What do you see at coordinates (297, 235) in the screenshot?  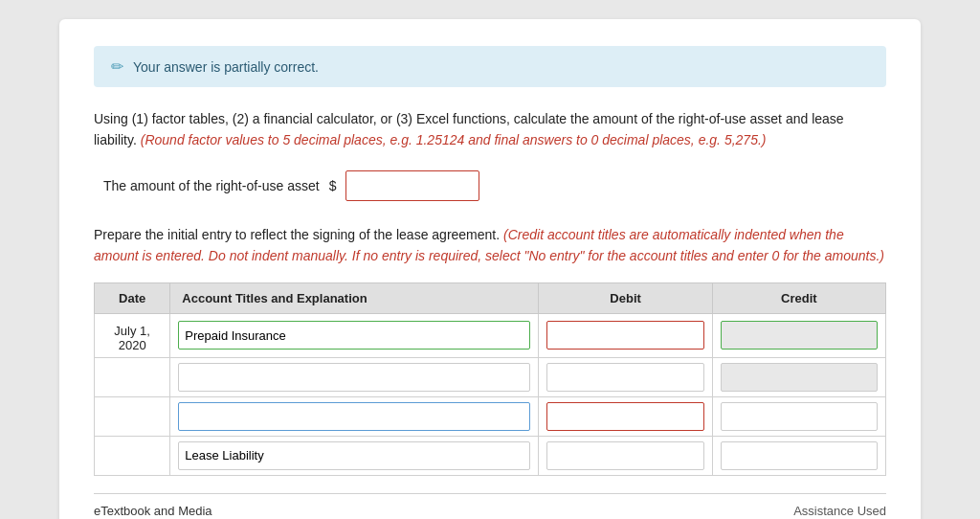 I see `prepare-main: Prepare the initial entry to reflect the…` at bounding box center [297, 235].